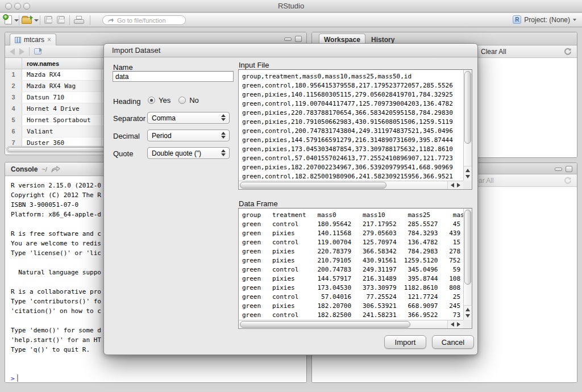 This screenshot has height=392, width=582. Describe the element at coordinates (547, 20) in the screenshot. I see `project-label: Project: (None)` at that location.